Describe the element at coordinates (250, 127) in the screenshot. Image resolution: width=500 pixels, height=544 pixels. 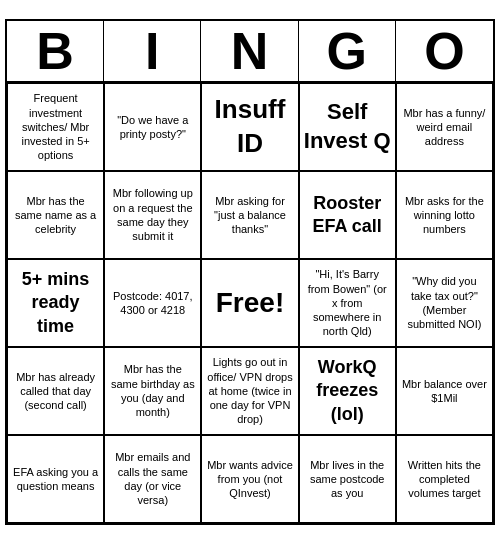
I see `bingo-cell-2: Insuff ID` at that location.